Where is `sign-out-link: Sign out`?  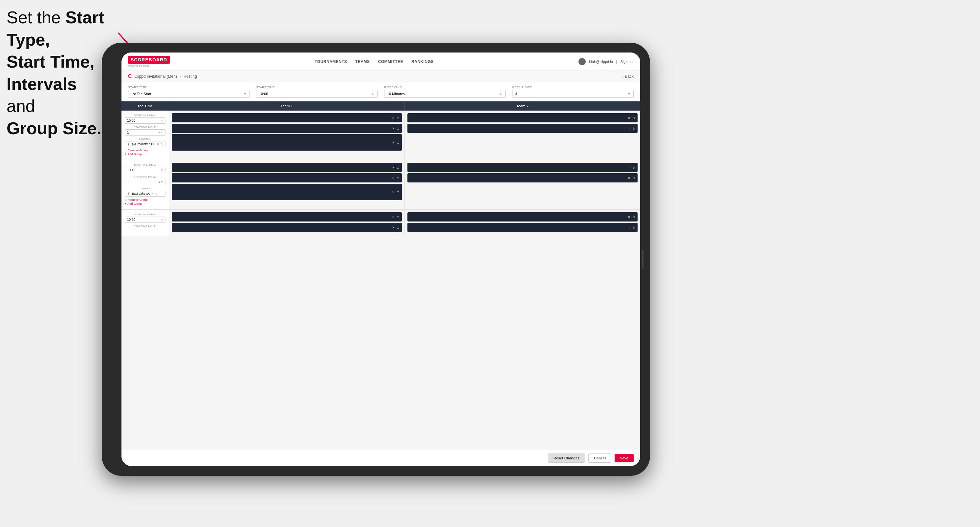
sign-out-link: Sign out is located at coordinates (627, 62).